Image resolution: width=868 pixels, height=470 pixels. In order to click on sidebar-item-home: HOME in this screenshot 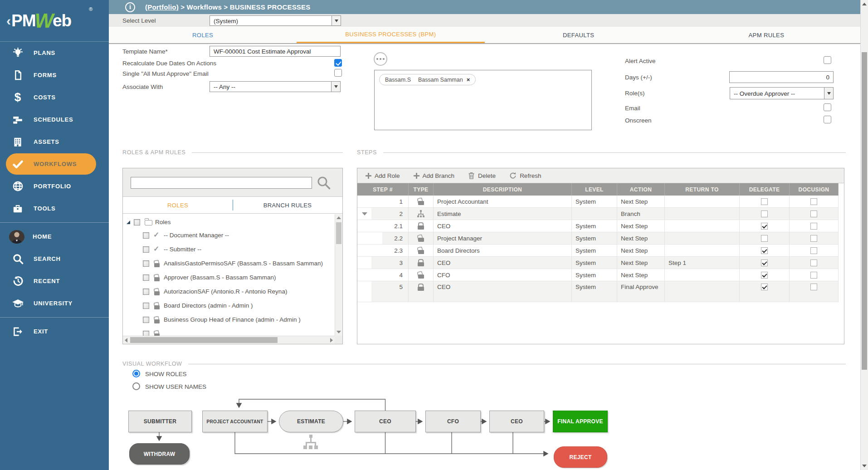, I will do `click(54, 237)`.